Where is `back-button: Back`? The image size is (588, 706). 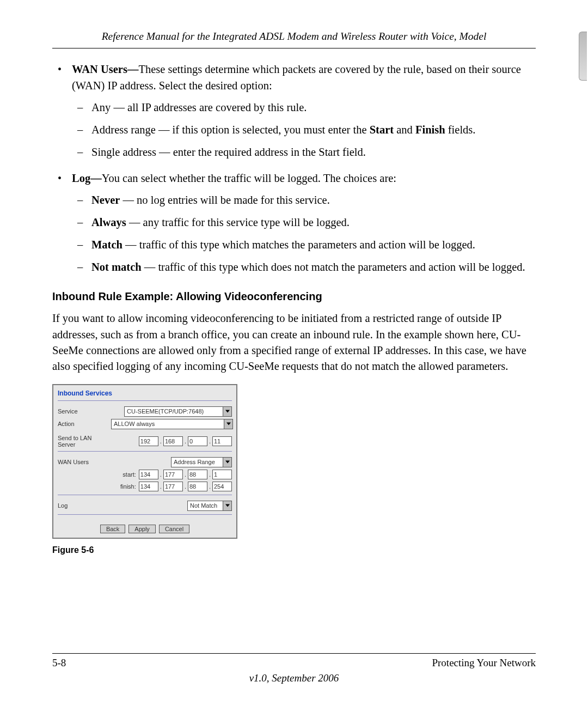 back-button: Back is located at coordinates (113, 529).